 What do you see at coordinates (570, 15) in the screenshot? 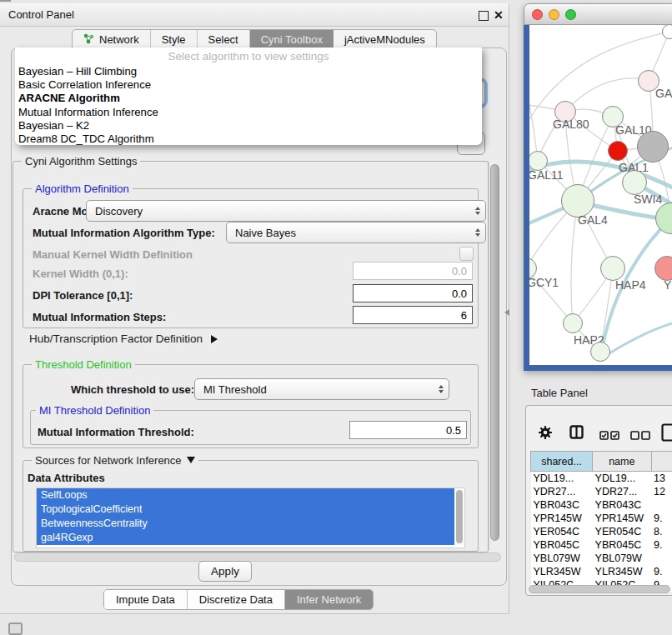
I see `zoom-window-icon` at bounding box center [570, 15].